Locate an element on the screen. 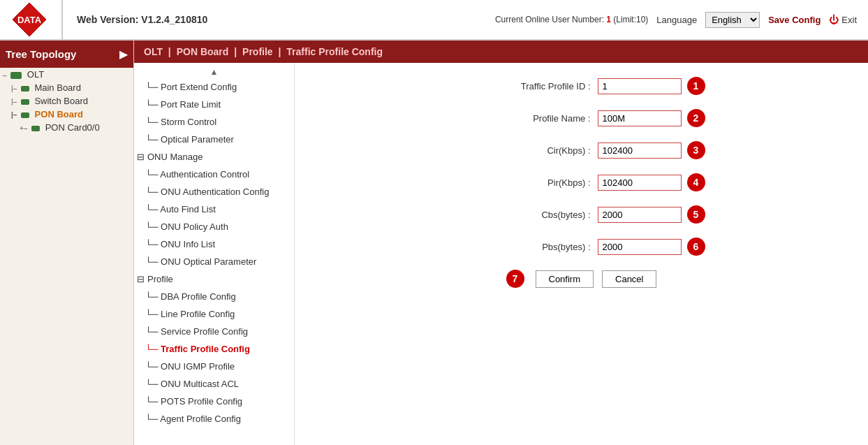 Image resolution: width=868 pixels, height=445 pixels. form-row-cbs-bytes: Cbs(bytes) : 5 is located at coordinates (581, 214).